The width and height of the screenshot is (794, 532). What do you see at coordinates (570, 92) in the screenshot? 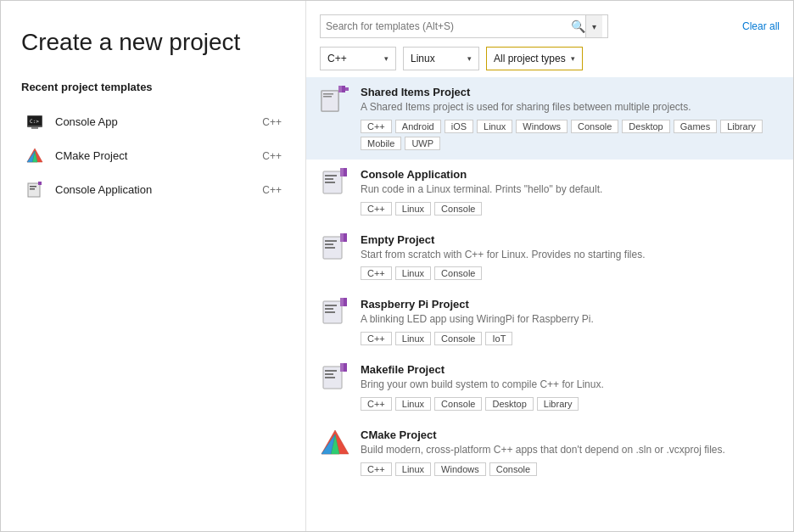
I see `project-item-name: Shared Items Project` at bounding box center [570, 92].